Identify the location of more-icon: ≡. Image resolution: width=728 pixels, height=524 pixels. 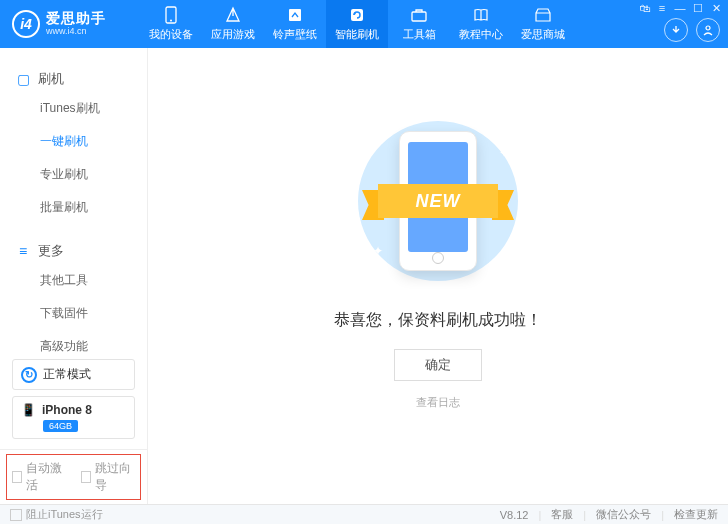
(23, 251).